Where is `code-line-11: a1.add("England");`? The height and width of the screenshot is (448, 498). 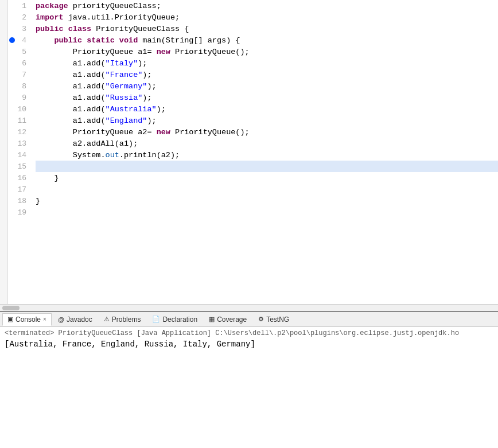 code-line-11: a1.add("England"); is located at coordinates (267, 120).